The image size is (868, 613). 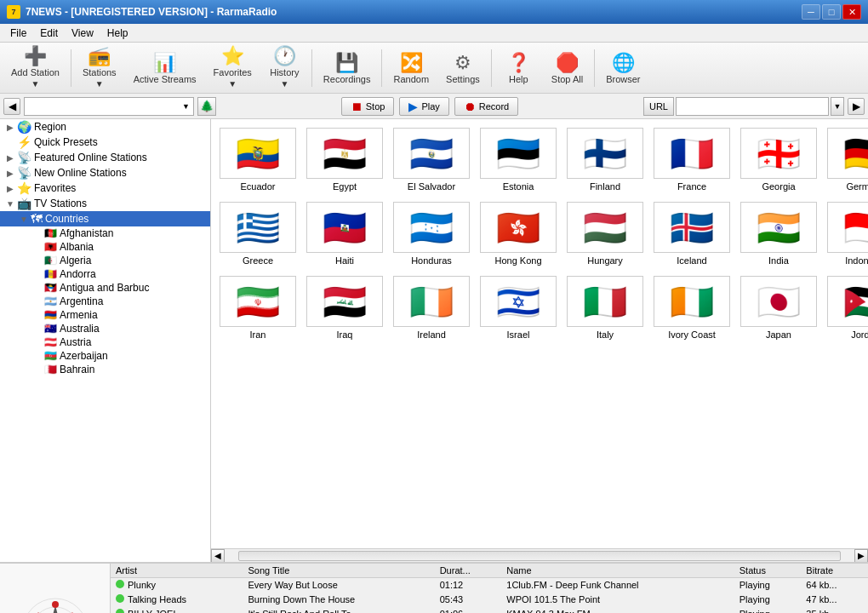 What do you see at coordinates (518, 160) in the screenshot?
I see `country-cell-estonia: 🇪🇪Estonia` at bounding box center [518, 160].